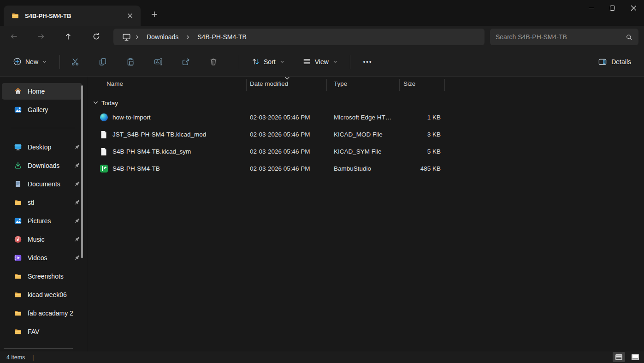  Describe the element at coordinates (612, 8) in the screenshot. I see `maximize-icon` at that location.